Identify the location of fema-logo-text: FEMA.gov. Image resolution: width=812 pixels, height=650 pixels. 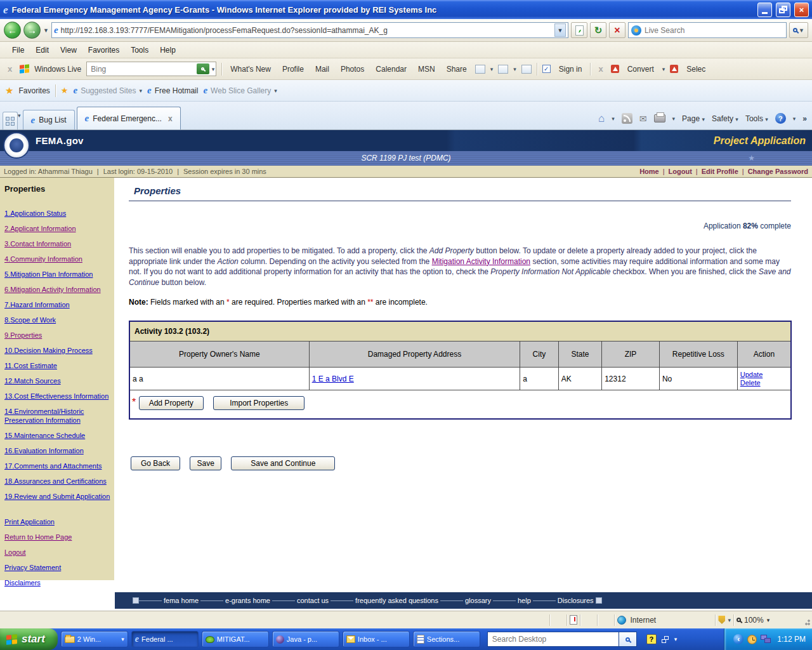
(60, 141).